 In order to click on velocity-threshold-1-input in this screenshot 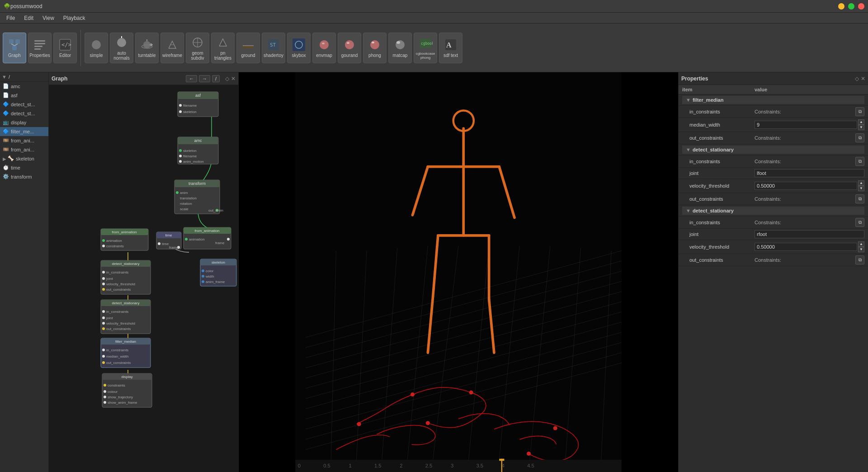, I will do `click(806, 186)`.